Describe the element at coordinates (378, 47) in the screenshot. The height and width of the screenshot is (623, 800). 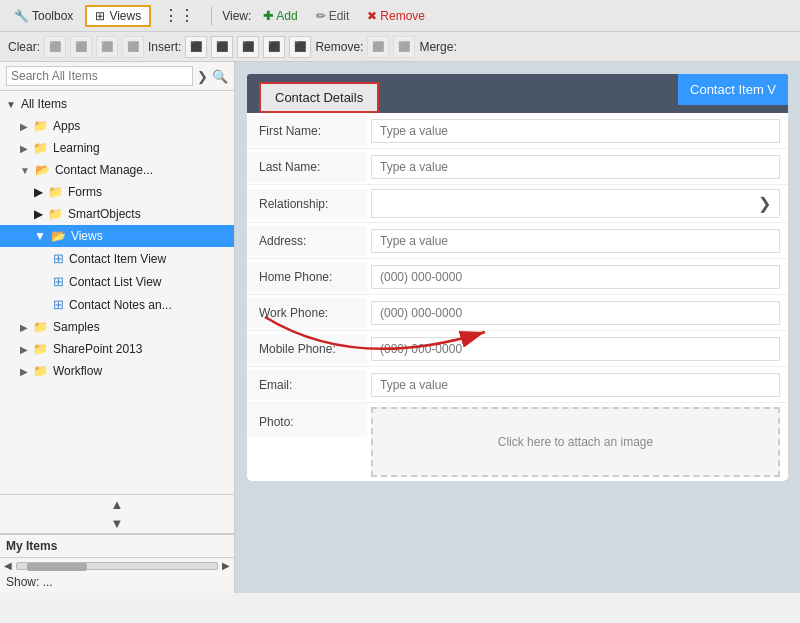
I see `remove2-btn1: ⬛` at that location.